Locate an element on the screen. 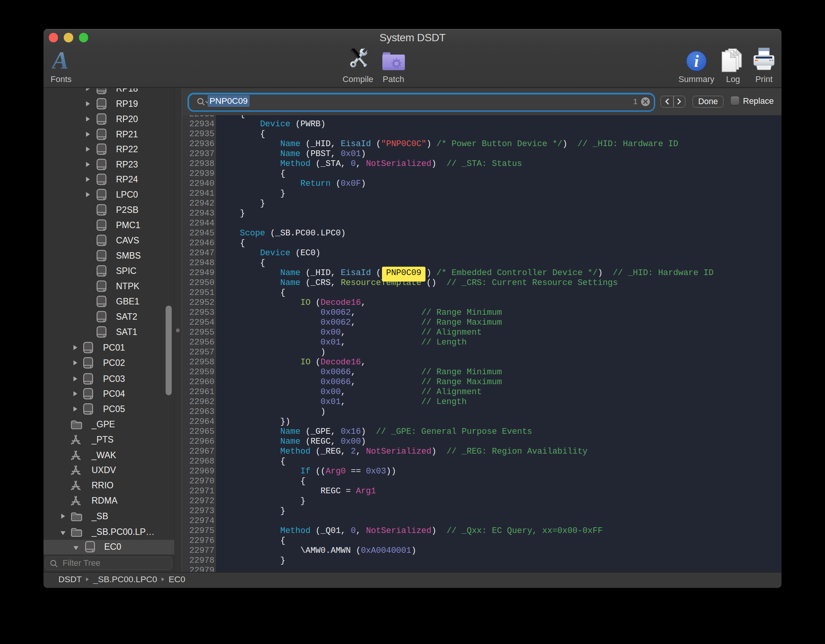 This screenshot has width=825, height=644. svg-text: A is located at coordinates (60, 61).